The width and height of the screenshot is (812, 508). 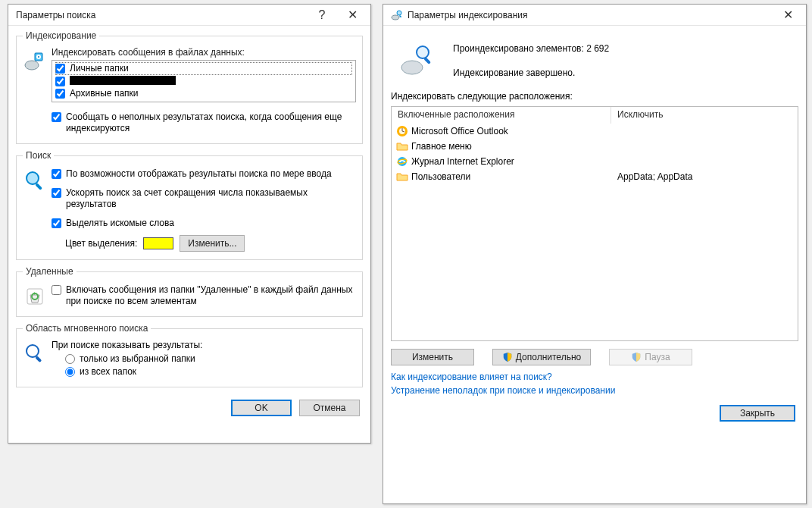 I want to click on recycle-bin-icon, so click(x=37, y=296).